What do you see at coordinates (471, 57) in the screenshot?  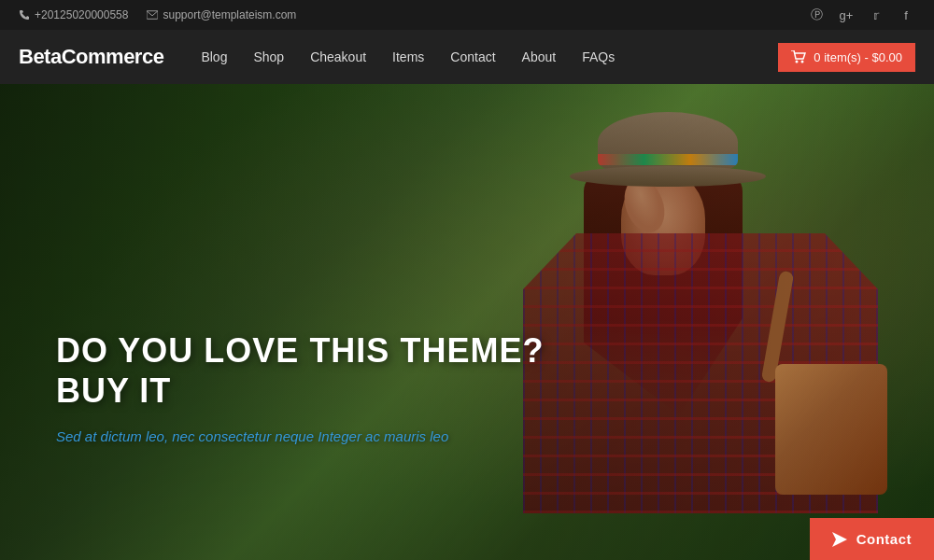 I see `main-nav-wrapper: Blog Shop Cheakout Items Contact About F…` at bounding box center [471, 57].